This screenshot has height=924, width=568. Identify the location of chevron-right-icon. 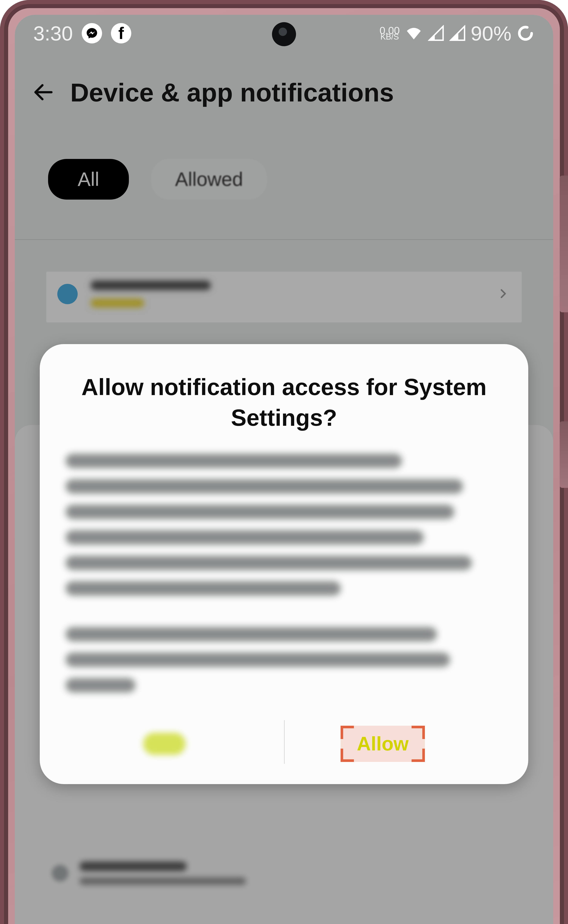
(503, 294).